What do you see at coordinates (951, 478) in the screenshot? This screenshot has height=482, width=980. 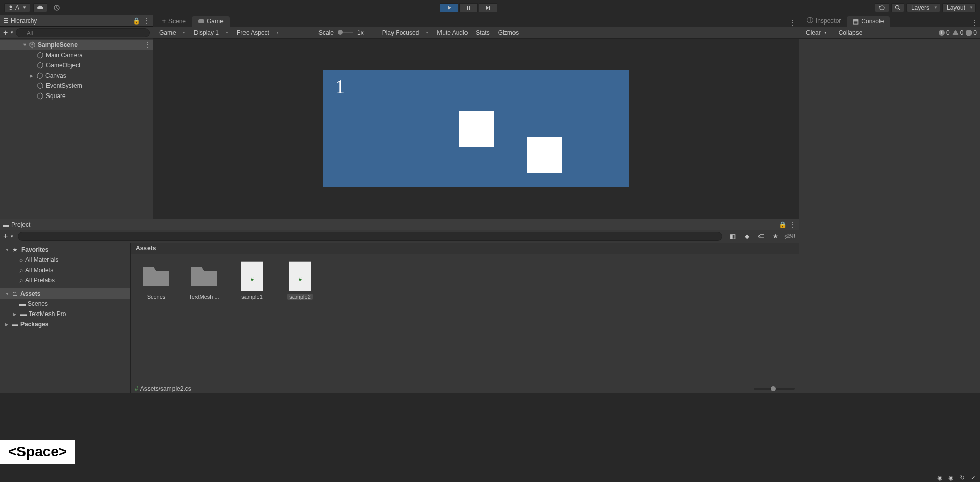 I see `status-icon-2: ◉` at bounding box center [951, 478].